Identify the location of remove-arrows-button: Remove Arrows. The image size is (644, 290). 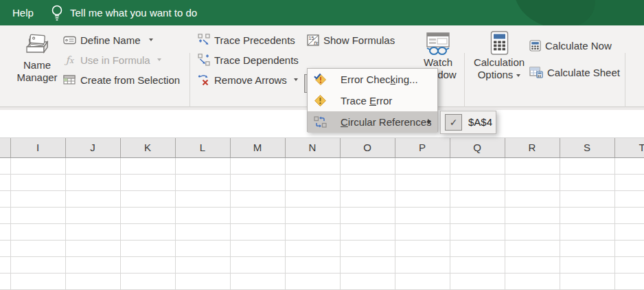
(248, 80).